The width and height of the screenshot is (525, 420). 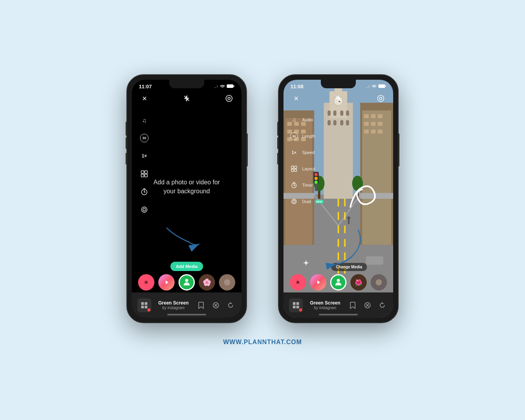 What do you see at coordinates (306, 169) in the screenshot?
I see `layout-row-right: Layout` at bounding box center [306, 169].